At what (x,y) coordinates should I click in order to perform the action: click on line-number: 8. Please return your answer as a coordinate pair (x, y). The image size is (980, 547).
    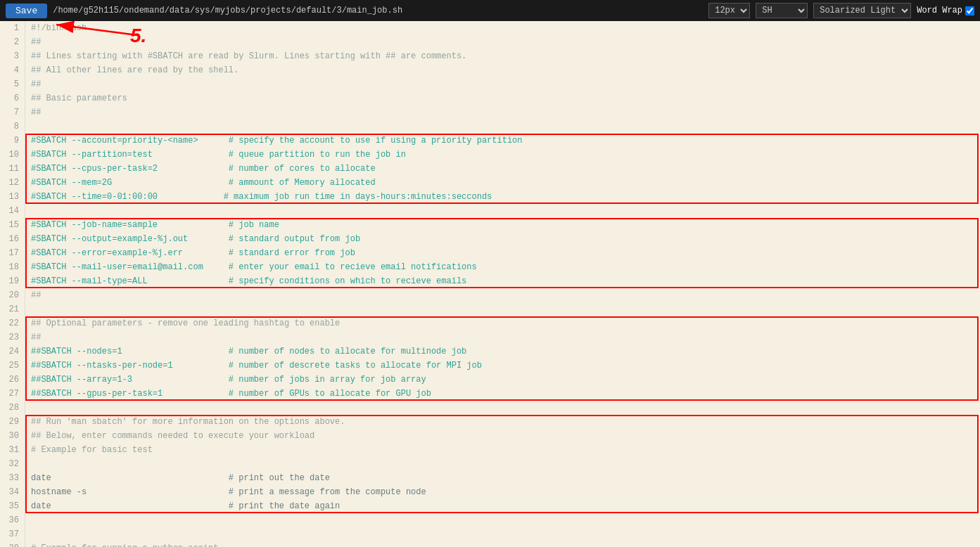
    Looking at the image, I should click on (13, 127).